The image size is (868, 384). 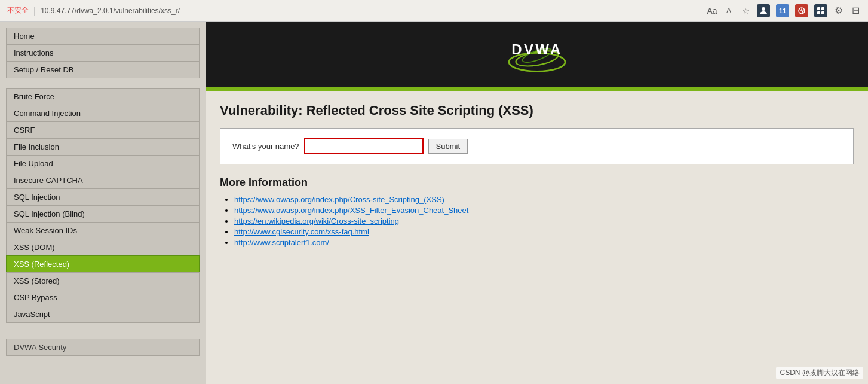 What do you see at coordinates (544, 221) in the screenshot?
I see `list-item: https://en.wikipedia.org/wiki/Cross-site…` at bounding box center [544, 221].